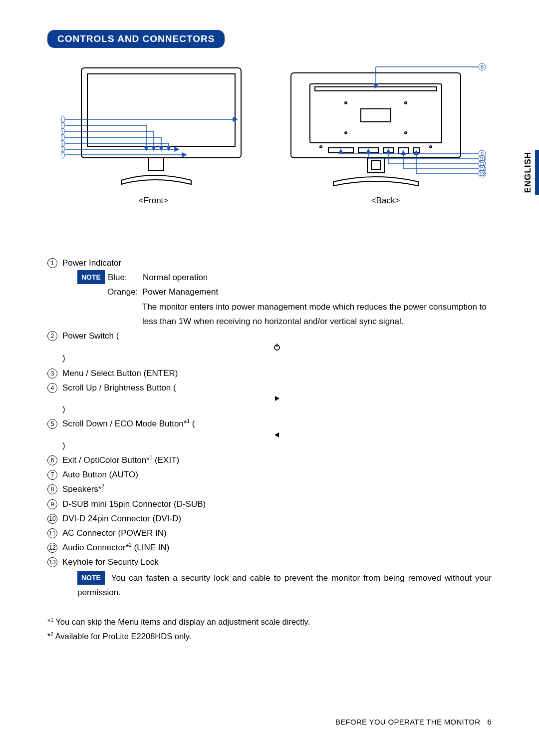 This screenshot has height=756, width=539. I want to click on svg-text: 5, so click(62, 143).